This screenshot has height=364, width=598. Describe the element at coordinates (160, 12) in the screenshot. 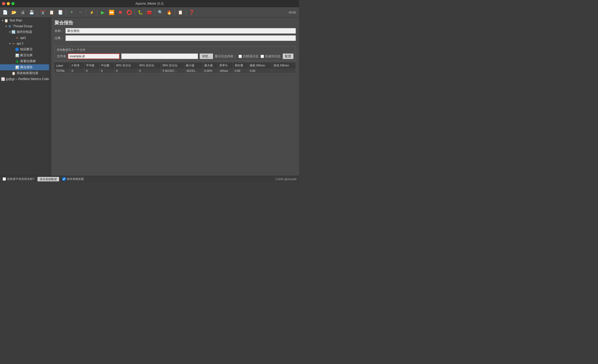

I see `search-button: 🔍` at that location.